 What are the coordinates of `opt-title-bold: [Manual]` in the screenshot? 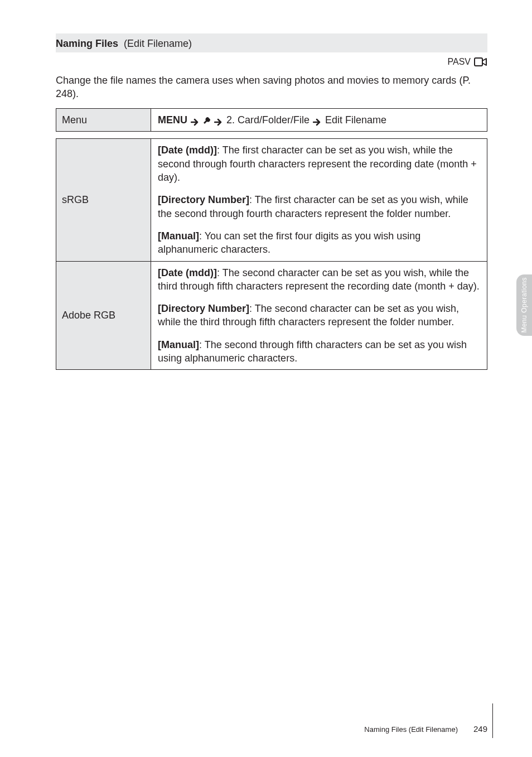 It's located at (178, 236).